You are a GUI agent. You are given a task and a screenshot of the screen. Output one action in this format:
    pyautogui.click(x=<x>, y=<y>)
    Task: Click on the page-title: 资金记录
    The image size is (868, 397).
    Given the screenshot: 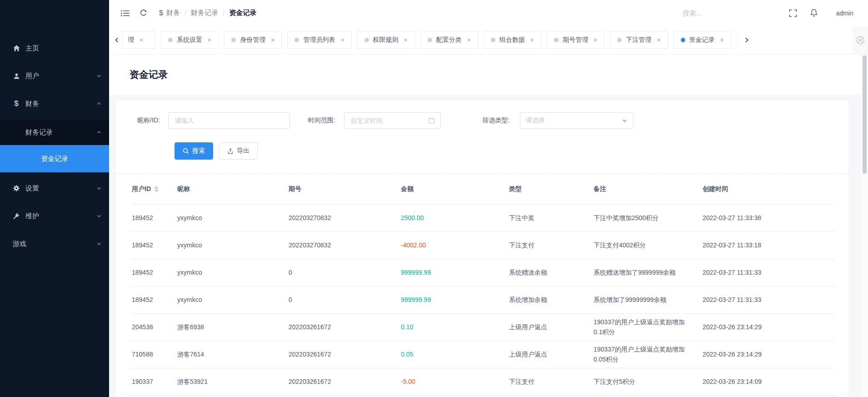 What is the action you would take?
    pyautogui.click(x=149, y=75)
    